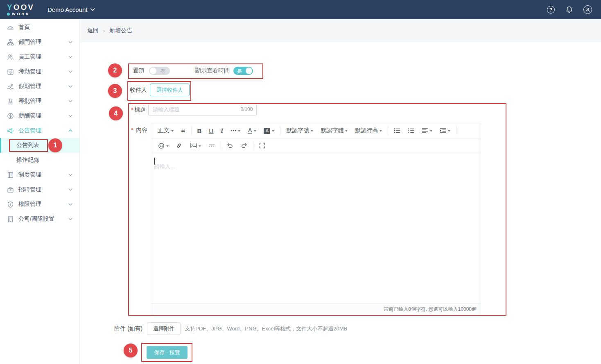 The image size is (601, 364). What do you see at coordinates (11, 72) in the screenshot?
I see `calendar-icon` at bounding box center [11, 72].